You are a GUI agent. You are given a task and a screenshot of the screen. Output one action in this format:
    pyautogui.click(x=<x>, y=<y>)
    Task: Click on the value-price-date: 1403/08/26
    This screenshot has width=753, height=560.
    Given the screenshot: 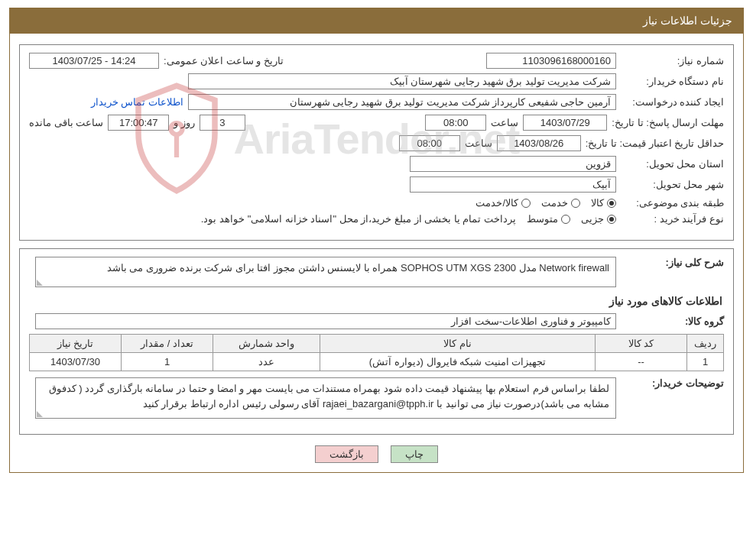 What is the action you would take?
    pyautogui.click(x=539, y=144)
    